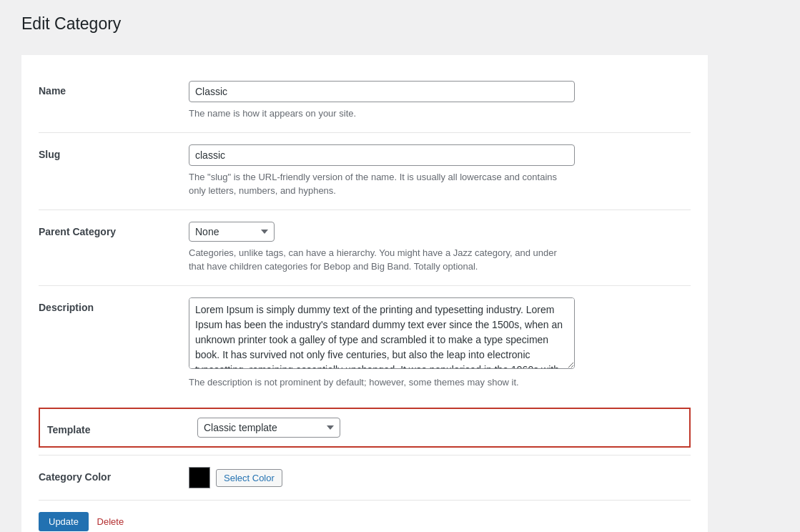  I want to click on category-color-content: Select Color, so click(440, 478).